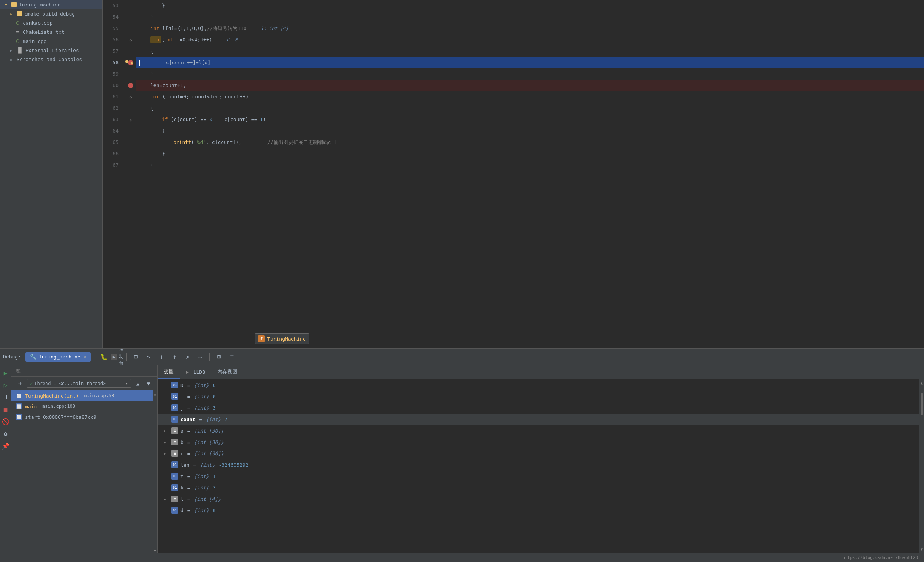  I want to click on var-item-j: 01 j = {int} 3, so click(539, 408).